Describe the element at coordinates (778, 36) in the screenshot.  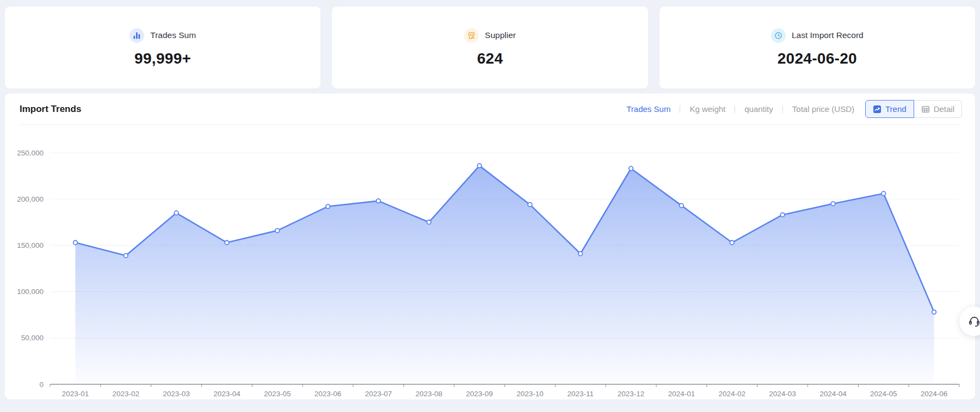
I see `clock-icon` at that location.